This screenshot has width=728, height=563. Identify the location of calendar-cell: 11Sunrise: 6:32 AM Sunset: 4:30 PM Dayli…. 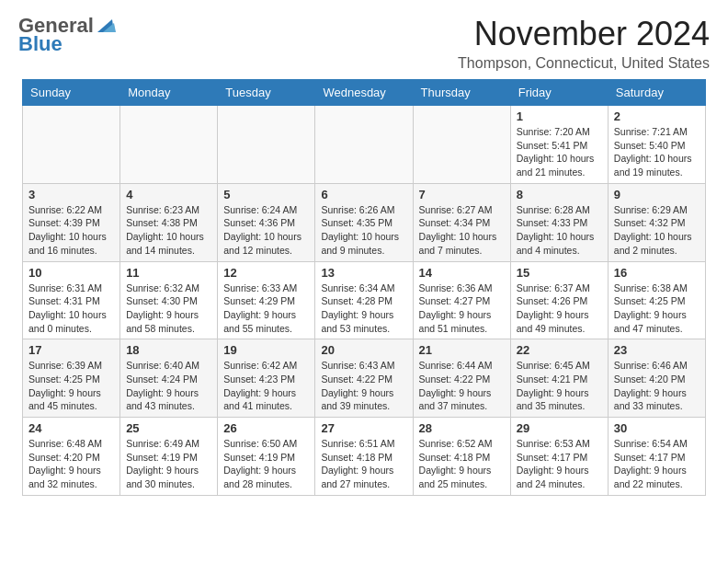
(169, 300).